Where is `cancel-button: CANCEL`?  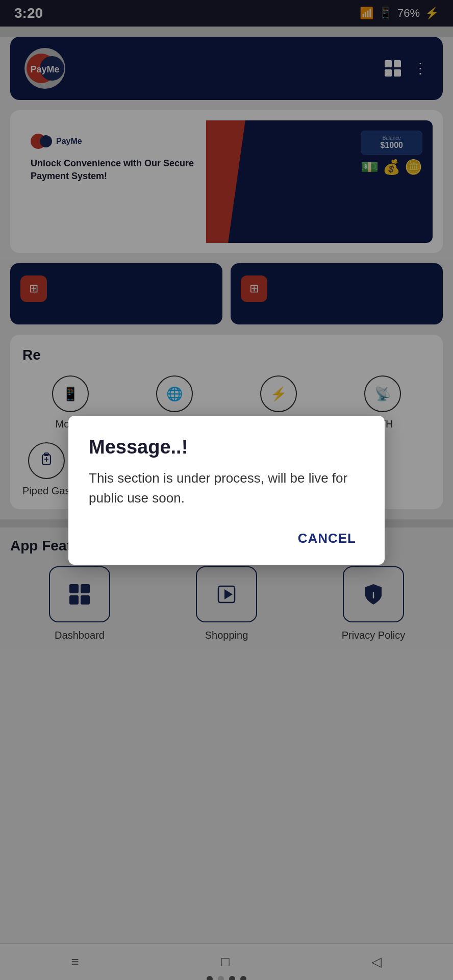
cancel-button: CANCEL is located at coordinates (327, 539).